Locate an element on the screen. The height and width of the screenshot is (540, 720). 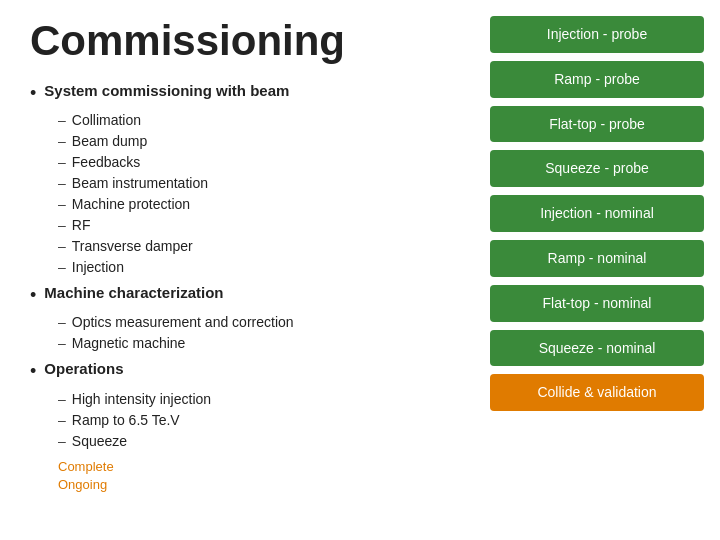
list-item: –Injection is located at coordinates (259, 268).